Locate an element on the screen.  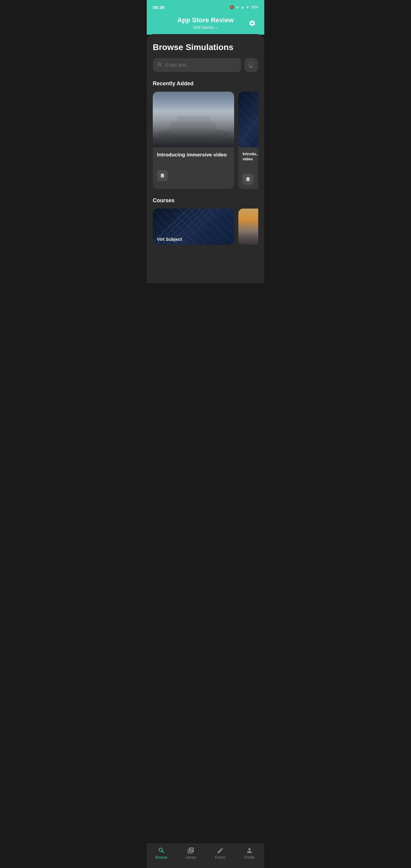
app-header: App Store Review Virti Demo ⌄ is located at coordinates (205, 24).